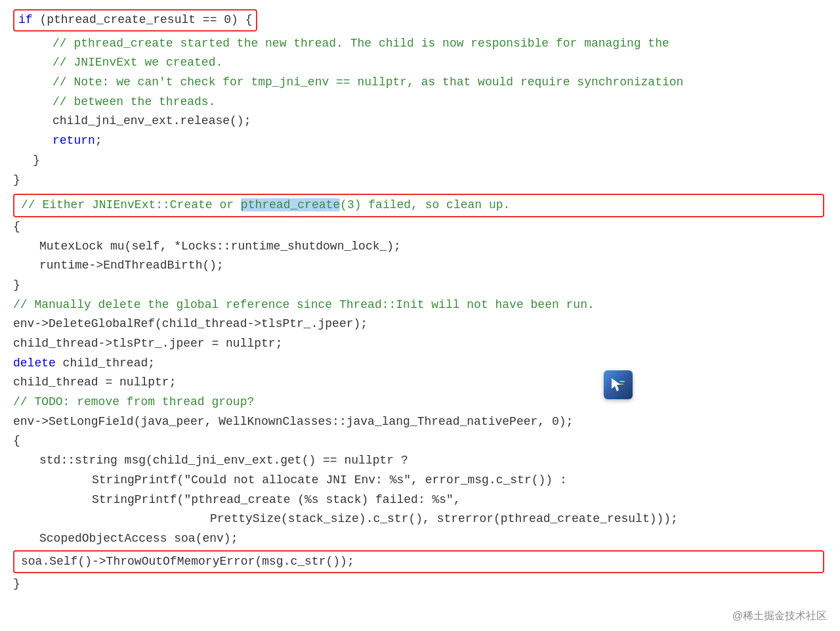  Describe the element at coordinates (420, 500) in the screenshot. I see `line-25: StringPrintf("pthread_create (%s stack) …` at that location.